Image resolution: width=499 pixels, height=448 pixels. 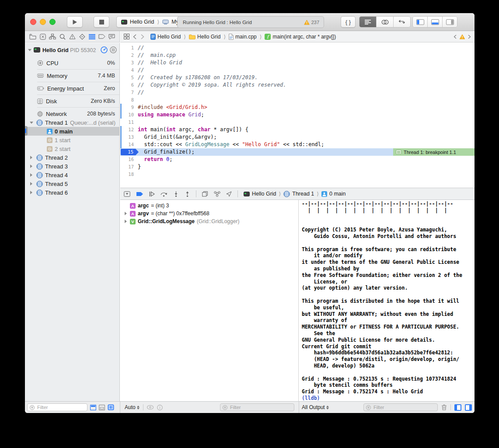 I want to click on breakpoint-indicator: 15, so click(x=129, y=152).